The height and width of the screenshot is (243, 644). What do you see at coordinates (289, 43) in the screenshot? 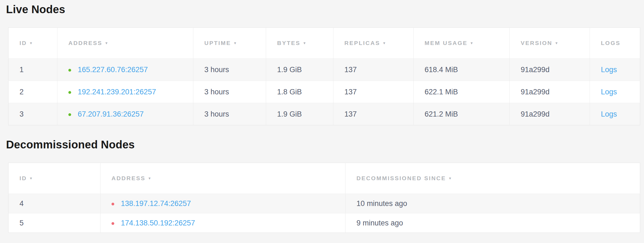
I see `column-header-label: BYTES` at bounding box center [289, 43].